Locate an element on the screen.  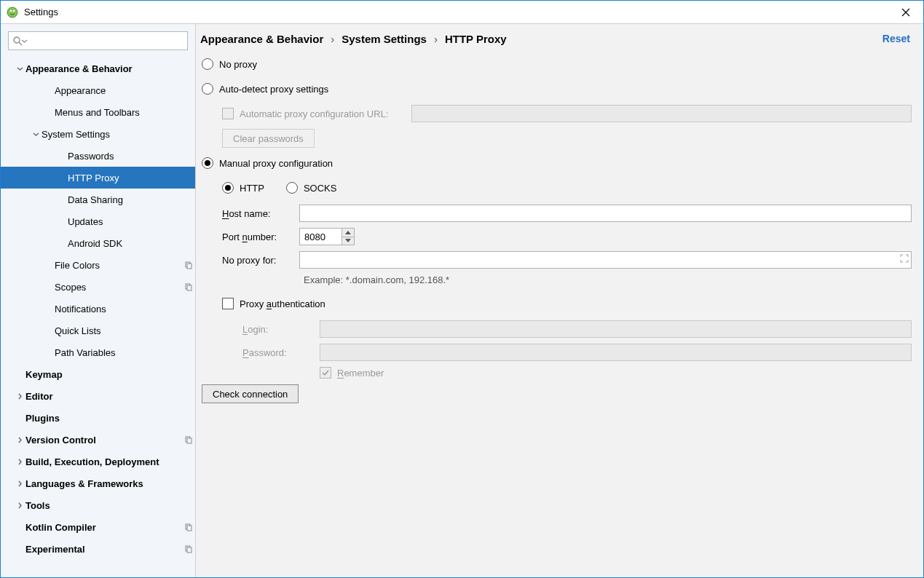
tree-item-http-proxy: HTTP Proxy is located at coordinates (98, 178).